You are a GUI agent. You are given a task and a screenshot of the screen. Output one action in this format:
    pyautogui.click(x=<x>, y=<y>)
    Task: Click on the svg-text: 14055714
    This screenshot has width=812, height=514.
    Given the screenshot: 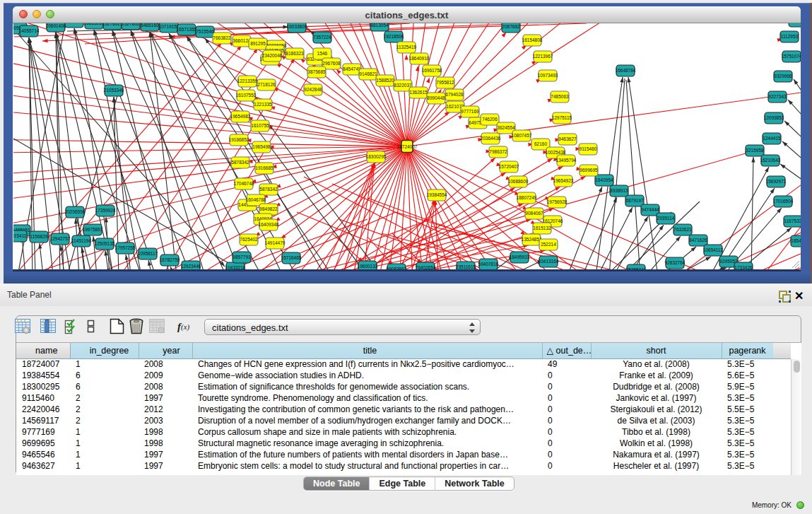 What is the action you would take?
    pyautogui.click(x=30, y=31)
    